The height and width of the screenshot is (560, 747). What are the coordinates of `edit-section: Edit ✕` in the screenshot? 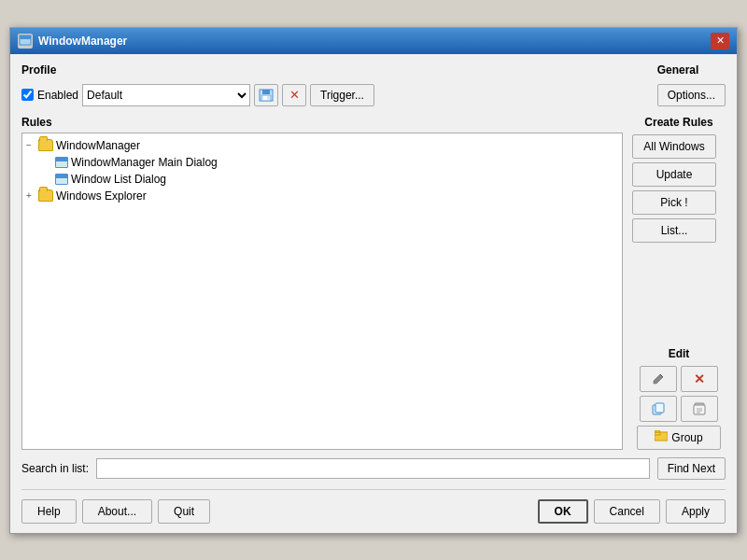 It's located at (679, 399).